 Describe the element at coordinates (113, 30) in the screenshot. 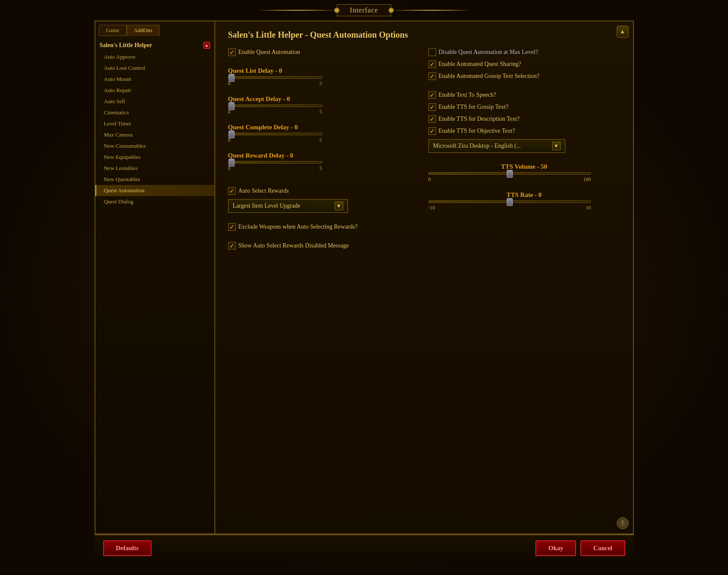

I see `tab-game: Game` at that location.